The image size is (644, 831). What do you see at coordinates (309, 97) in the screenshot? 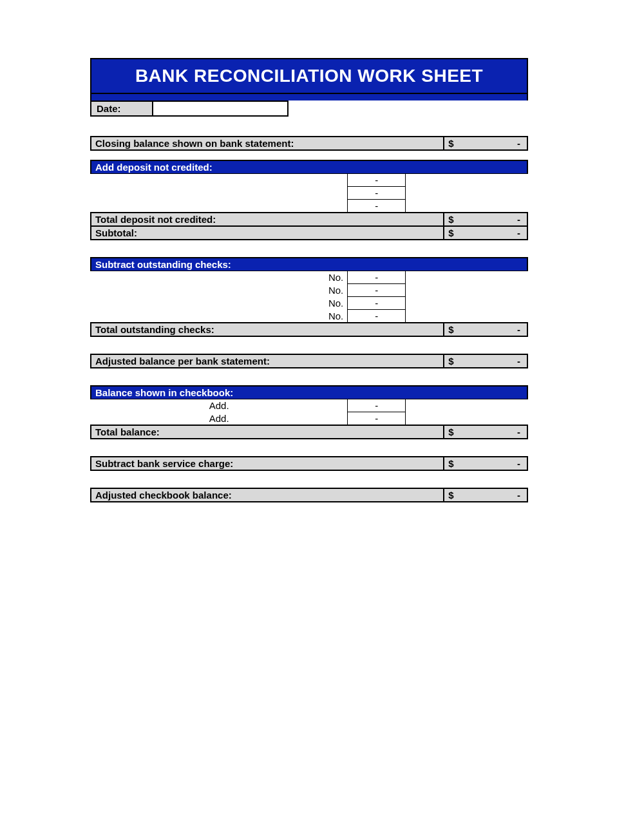
I see `blue-strip` at bounding box center [309, 97].